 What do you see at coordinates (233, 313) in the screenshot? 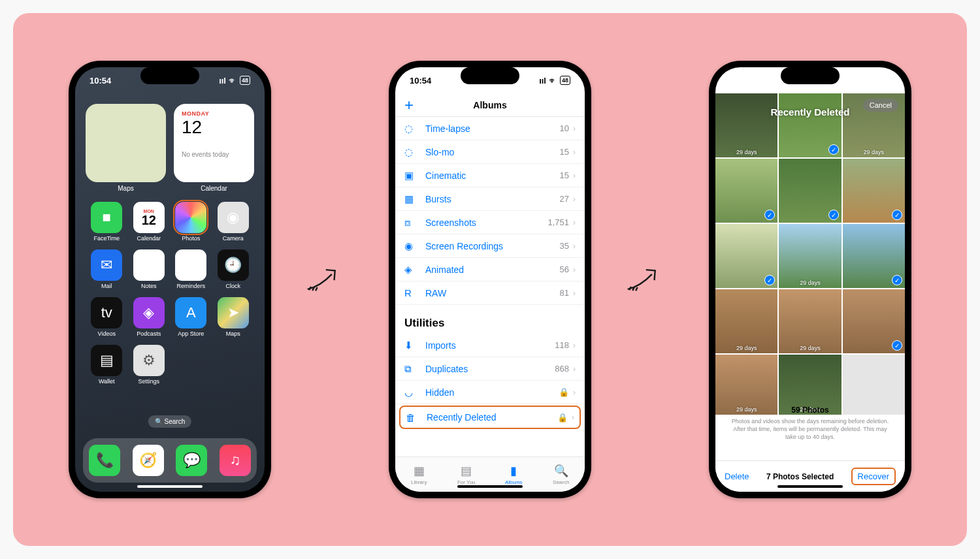
I see `app-icon: ➤` at bounding box center [233, 313].